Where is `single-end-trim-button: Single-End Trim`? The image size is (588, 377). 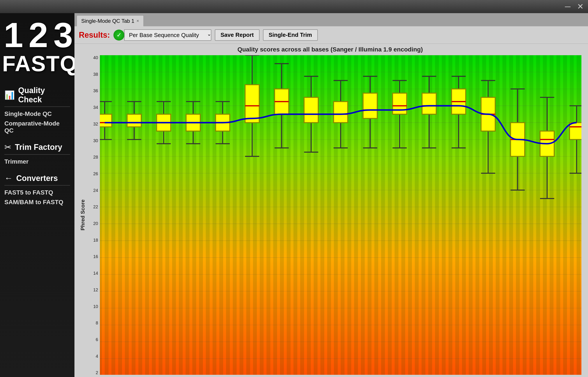
single-end-trim-button: Single-End Trim is located at coordinates (290, 35).